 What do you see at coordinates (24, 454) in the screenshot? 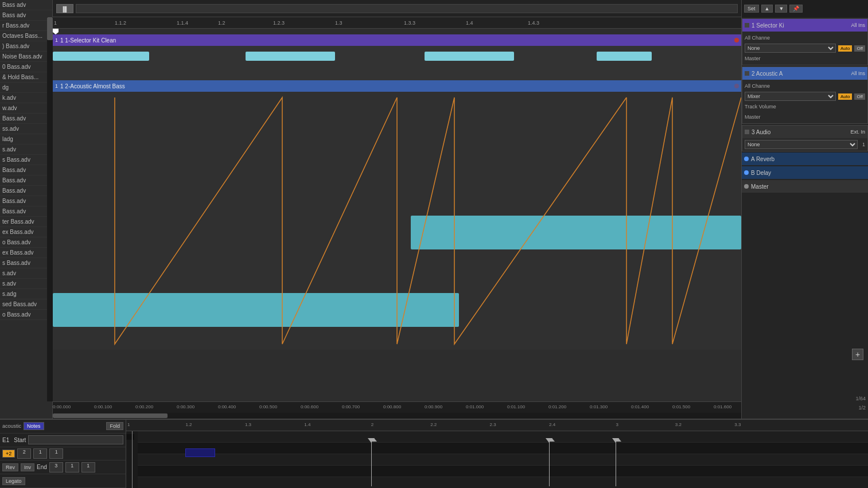
I see `num1: 2` at bounding box center [24, 454].